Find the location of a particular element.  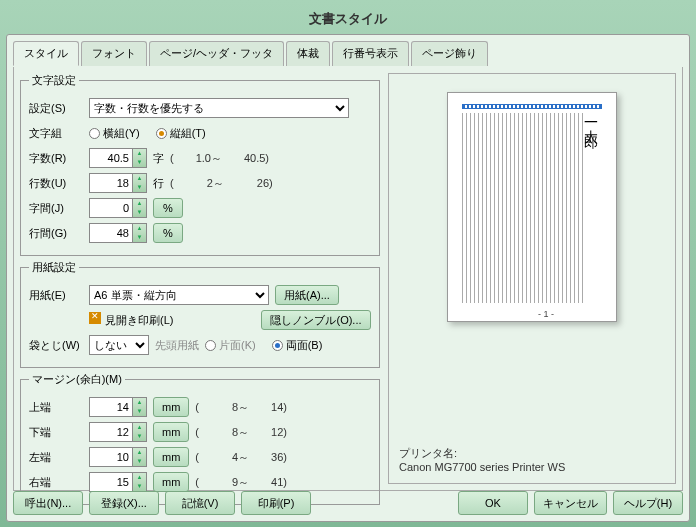

tate-radio: 縦組(T) is located at coordinates (181, 134).